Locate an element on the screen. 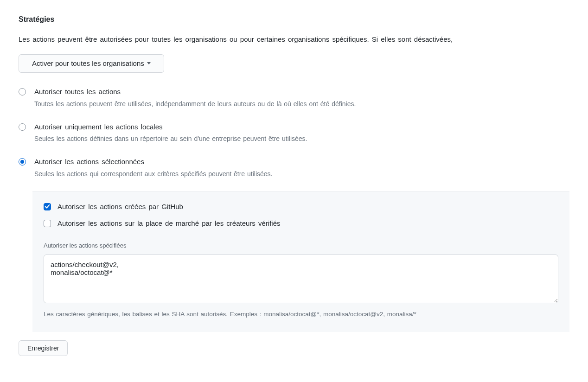  specified-actions-hint: Les caractères génériques, les balises e… is located at coordinates (301, 314).